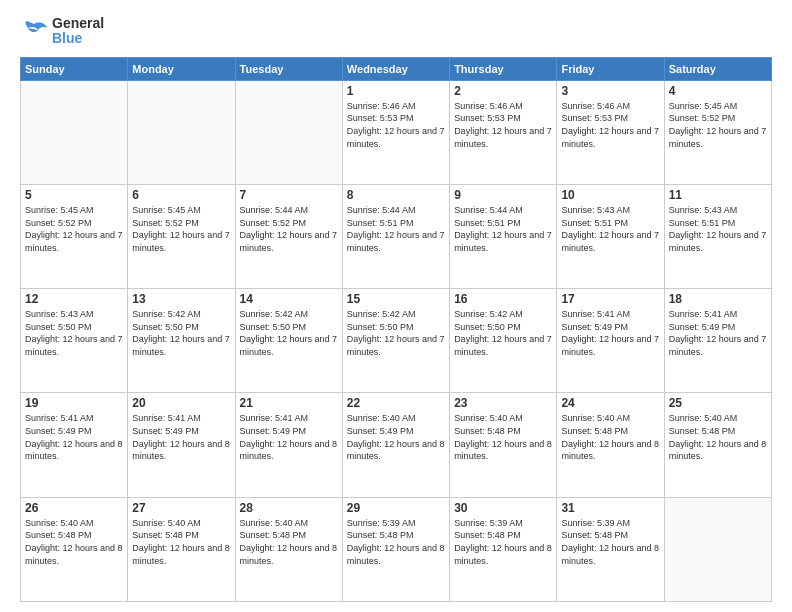  I want to click on day-number: 31, so click(610, 508).